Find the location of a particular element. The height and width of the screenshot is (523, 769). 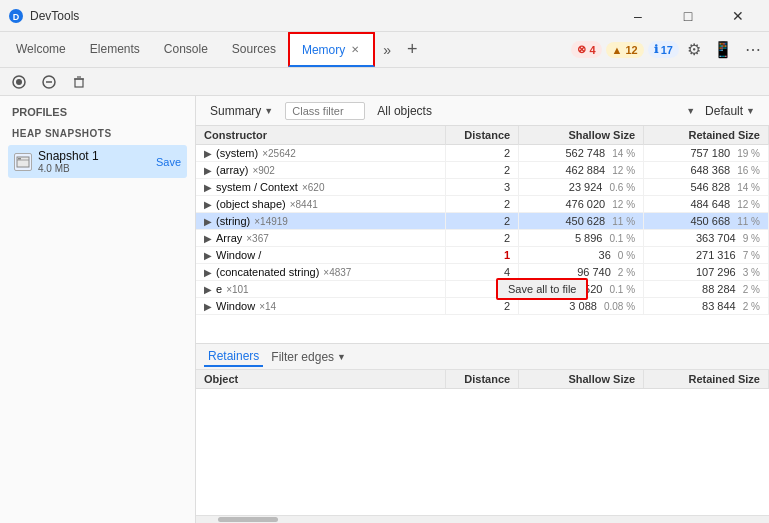

table-row: ▶ (array) ×902 2 462 884 12 % 648 368 16… is located at coordinates (482, 170).